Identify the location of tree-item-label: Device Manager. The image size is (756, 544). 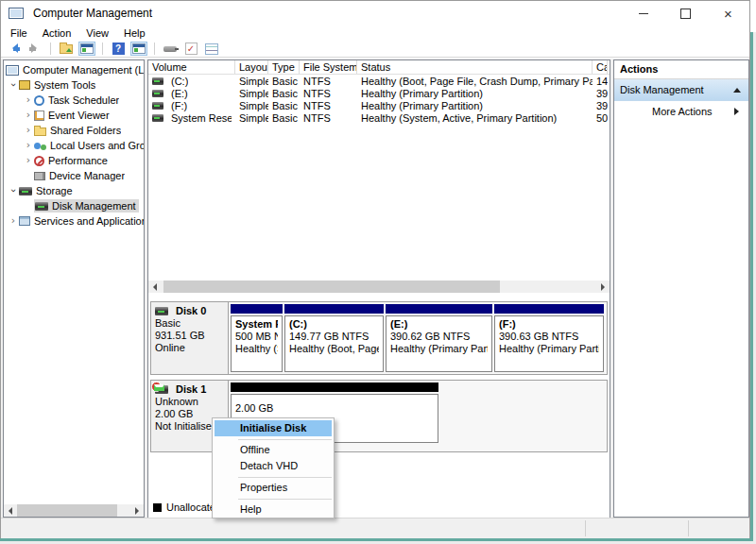
(87, 176).